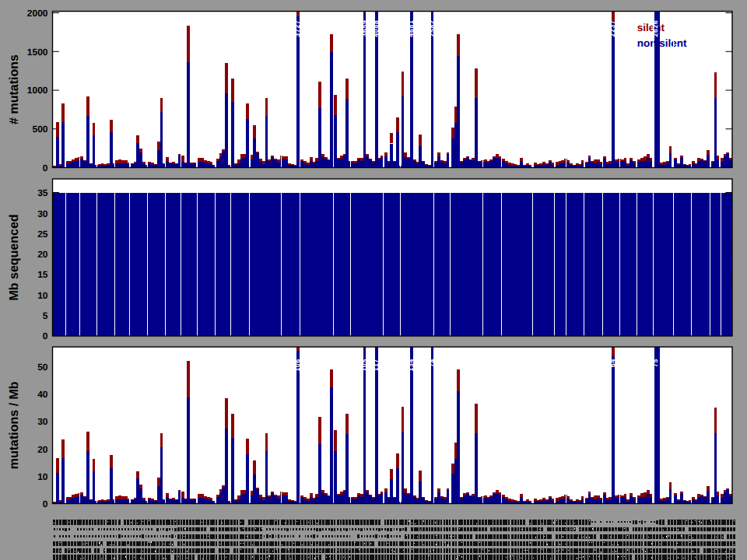 Image resolution: width=747 pixels, height=560 pixels. Describe the element at coordinates (37, 90) in the screenshot. I see `svg-text: 1000` at that location.